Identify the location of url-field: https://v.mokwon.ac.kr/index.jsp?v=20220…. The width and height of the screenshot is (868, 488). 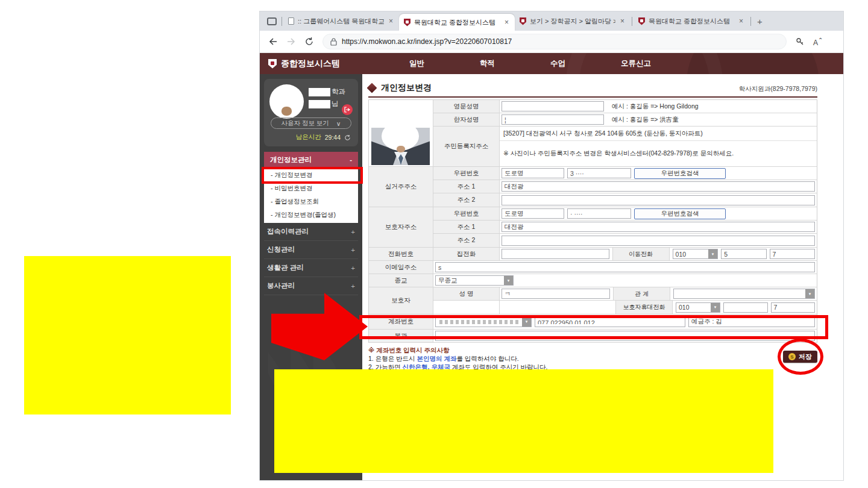
(555, 42).